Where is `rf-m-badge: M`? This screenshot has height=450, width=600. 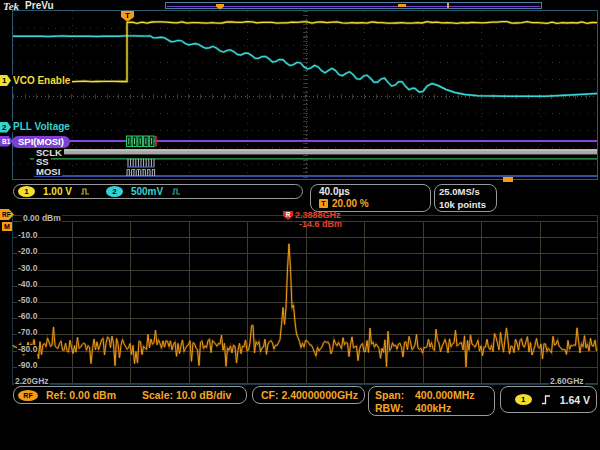 rf-m-badge: M is located at coordinates (7, 226).